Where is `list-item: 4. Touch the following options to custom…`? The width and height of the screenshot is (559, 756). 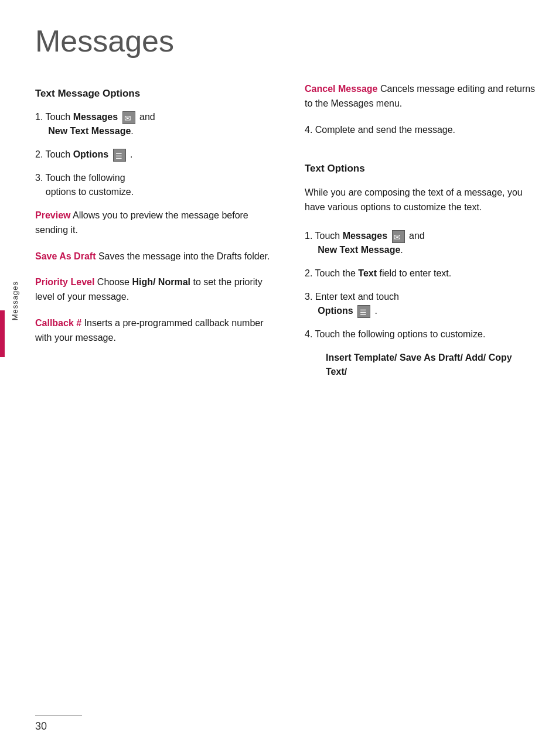 list-item: 4. Touch the following options to custom… is located at coordinates (420, 334).